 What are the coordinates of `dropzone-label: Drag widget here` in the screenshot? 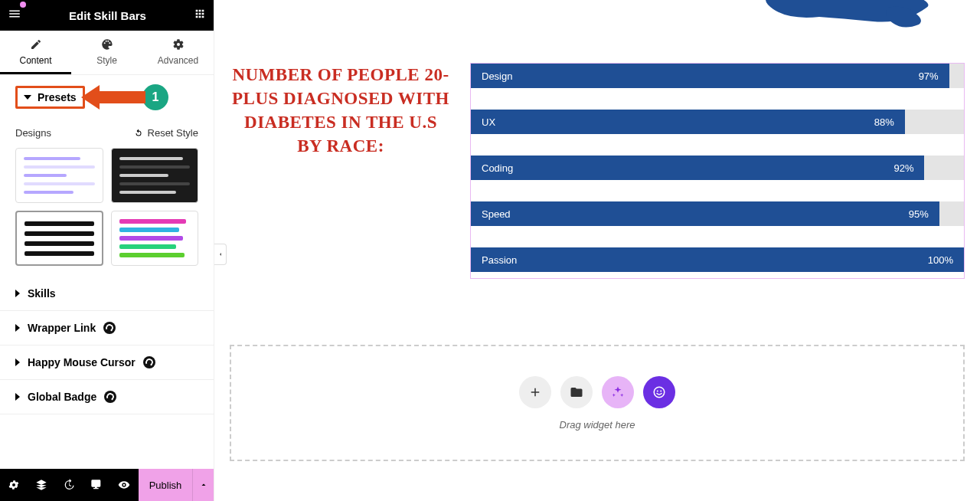 It's located at (597, 424).